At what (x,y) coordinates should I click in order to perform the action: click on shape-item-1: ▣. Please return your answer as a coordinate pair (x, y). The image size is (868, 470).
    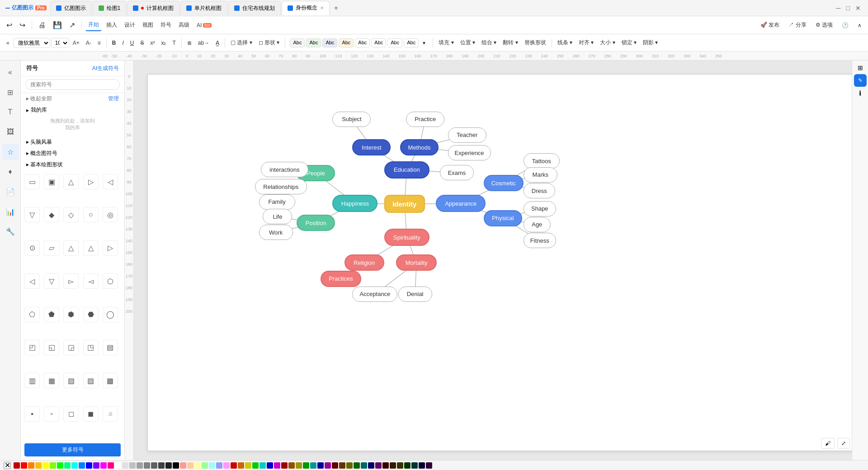
    Looking at the image, I should click on (52, 182).